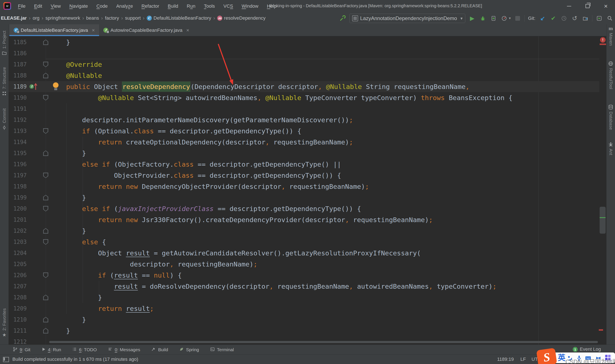 The width and height of the screenshot is (615, 364). What do you see at coordinates (76, 64) in the screenshot?
I see `code-text: @Override` at bounding box center [76, 64].